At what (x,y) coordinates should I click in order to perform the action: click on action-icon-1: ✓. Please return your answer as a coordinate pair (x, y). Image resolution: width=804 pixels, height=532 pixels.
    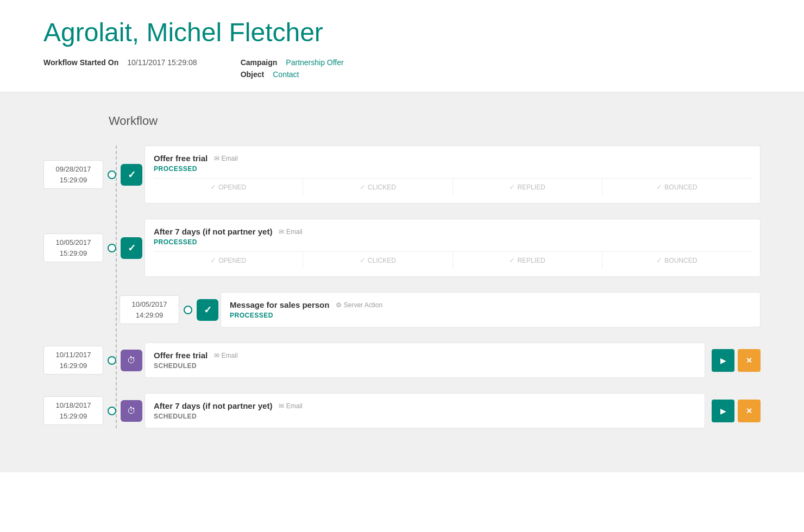
    Looking at the image, I should click on (131, 175).